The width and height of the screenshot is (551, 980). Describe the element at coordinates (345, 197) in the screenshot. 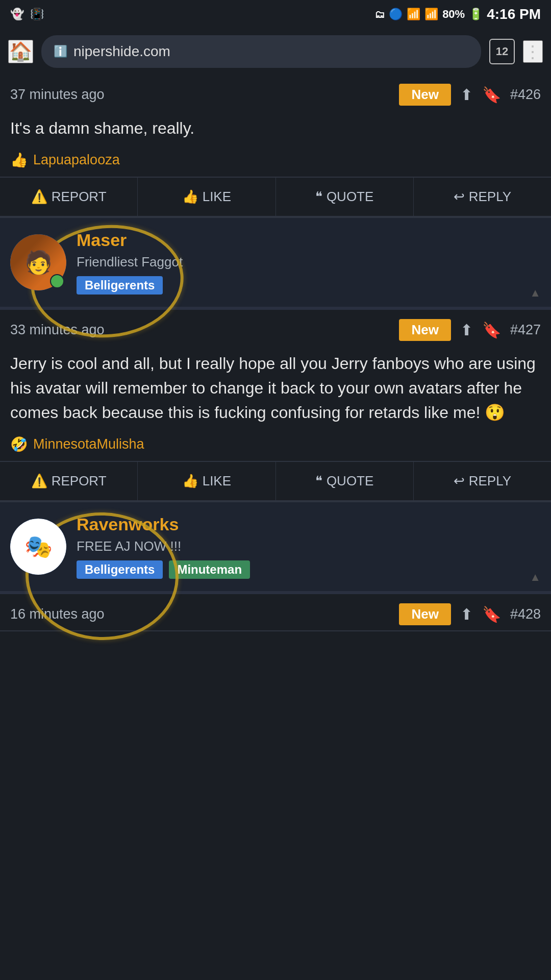

I see `post-426-quote-button: ❝ QUOTE` at that location.